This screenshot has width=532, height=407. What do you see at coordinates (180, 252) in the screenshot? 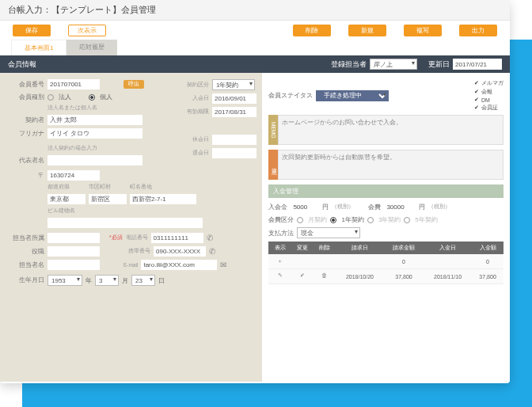
I see `mob-field` at bounding box center [180, 252].